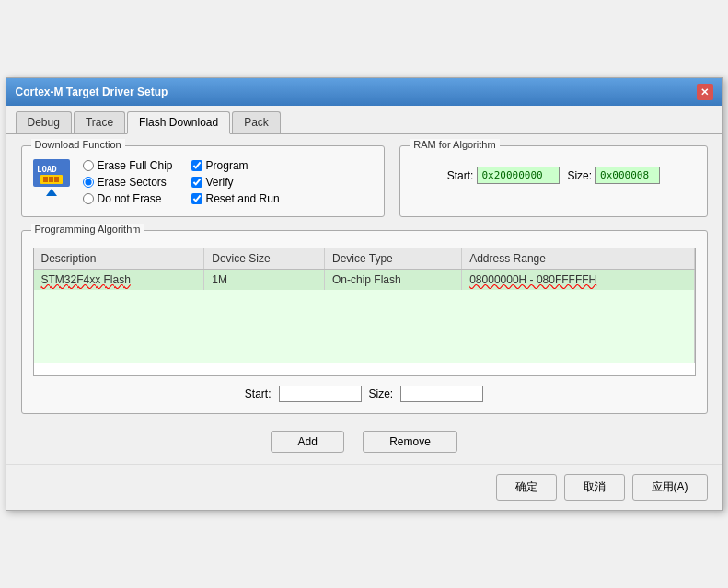 The width and height of the screenshot is (728, 588). I want to click on ram-size-field: Size:, so click(613, 175).